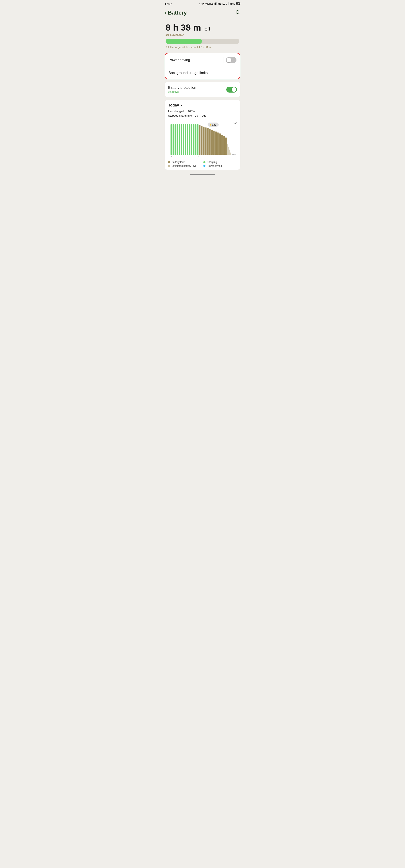  I want to click on svg-text: 100, so click(235, 123).